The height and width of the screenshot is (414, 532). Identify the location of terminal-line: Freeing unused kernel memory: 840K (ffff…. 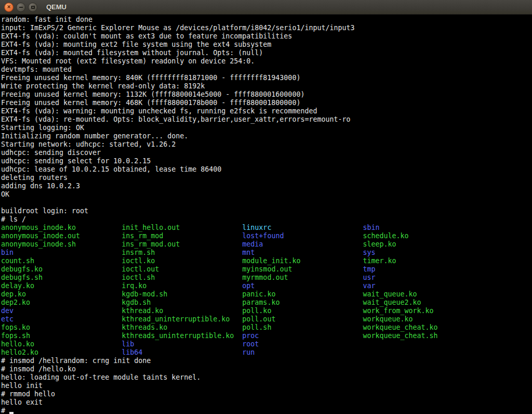
(267, 78).